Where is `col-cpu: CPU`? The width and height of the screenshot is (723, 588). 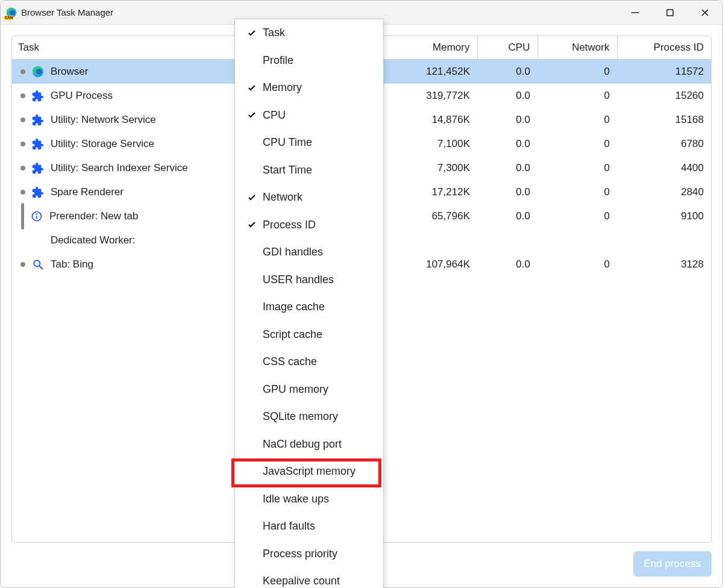 col-cpu: CPU is located at coordinates (507, 48).